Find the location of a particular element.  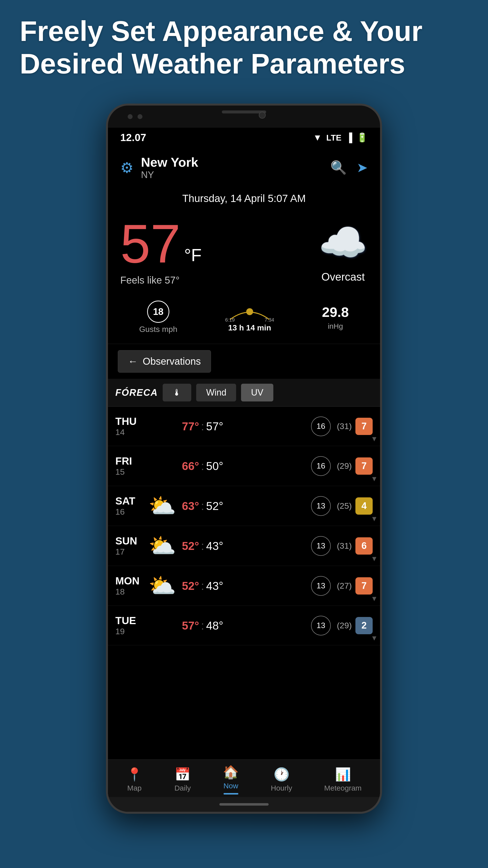

phone-notch is located at coordinates (244, 117).